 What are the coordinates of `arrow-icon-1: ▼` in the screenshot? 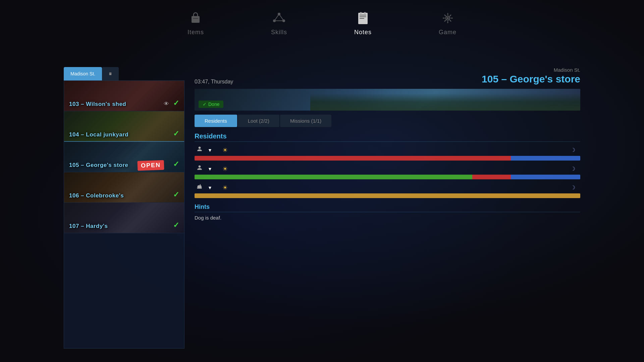 It's located at (210, 150).